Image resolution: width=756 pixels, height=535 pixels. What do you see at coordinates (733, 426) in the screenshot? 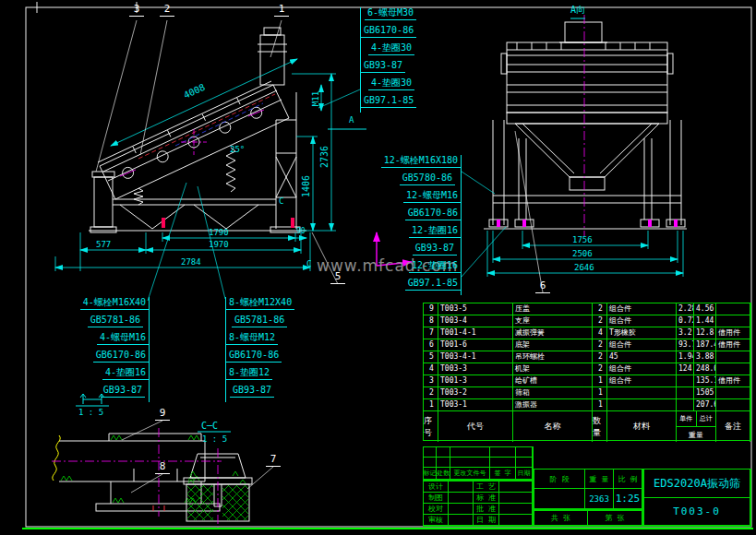
I see `header-notes: 备注` at bounding box center [733, 426].